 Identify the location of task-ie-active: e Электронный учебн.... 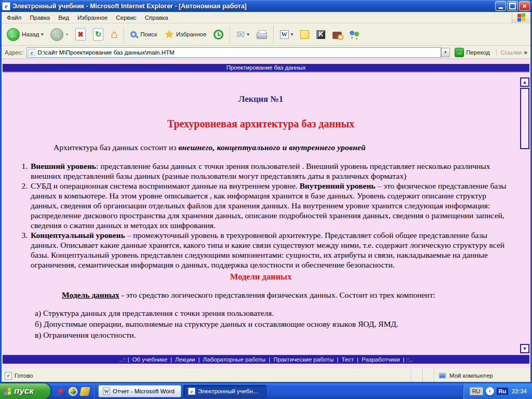
(225, 391).